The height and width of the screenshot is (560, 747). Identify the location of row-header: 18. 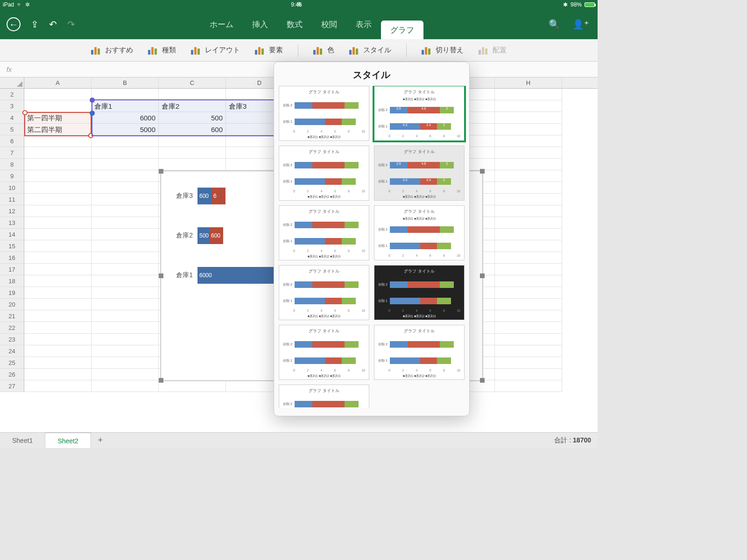
(12, 281).